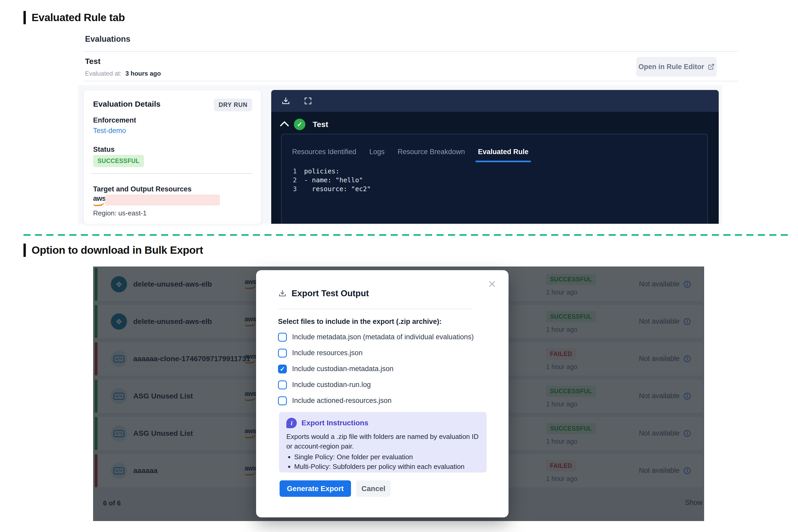  What do you see at coordinates (282, 369) in the screenshot?
I see `checkbox-checked: ✓` at bounding box center [282, 369].